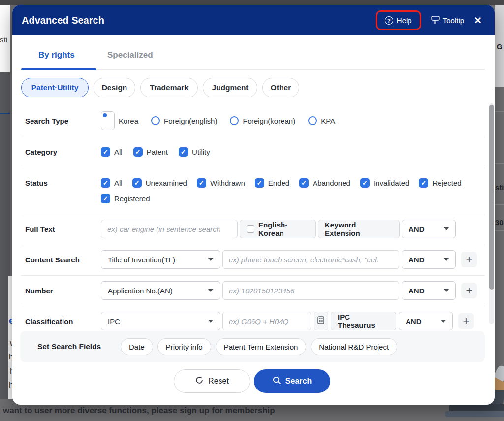  I want to click on tab-by-rights: By rights, so click(57, 55).